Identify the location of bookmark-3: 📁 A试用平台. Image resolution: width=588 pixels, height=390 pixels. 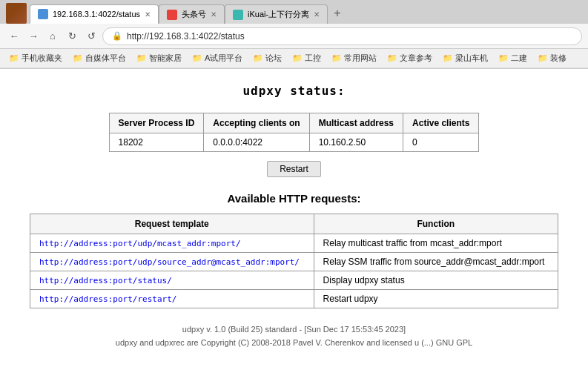
(217, 58).